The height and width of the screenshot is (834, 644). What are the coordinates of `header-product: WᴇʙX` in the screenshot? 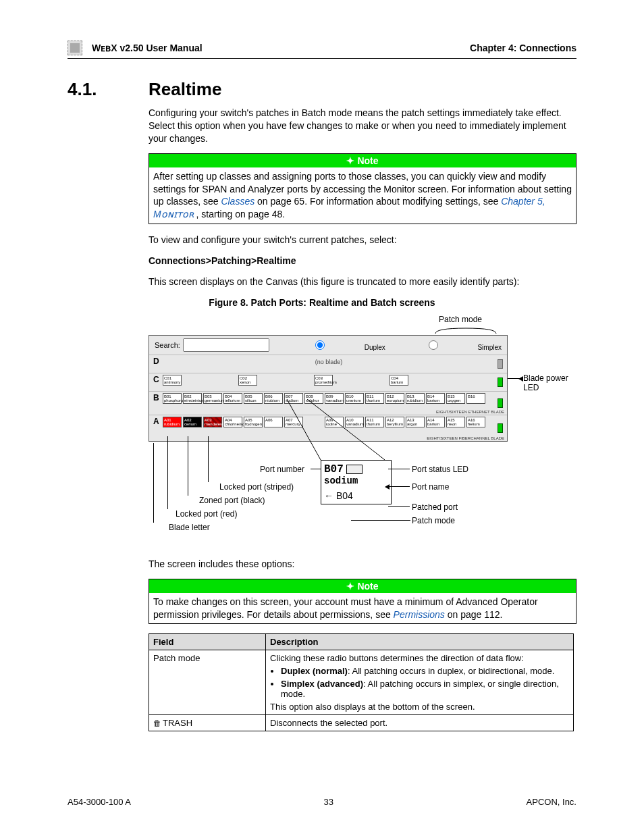 It's located at (105, 48).